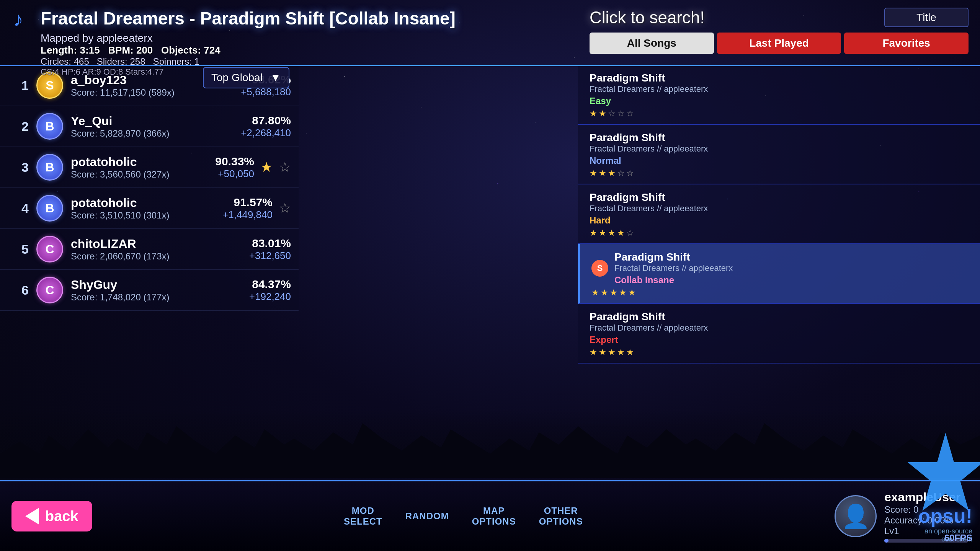 Image resolution: width=980 pixels, height=551 pixels. What do you see at coordinates (779, 43) in the screenshot?
I see `filter-buttons: All Songs Last Played Favorites` at bounding box center [779, 43].